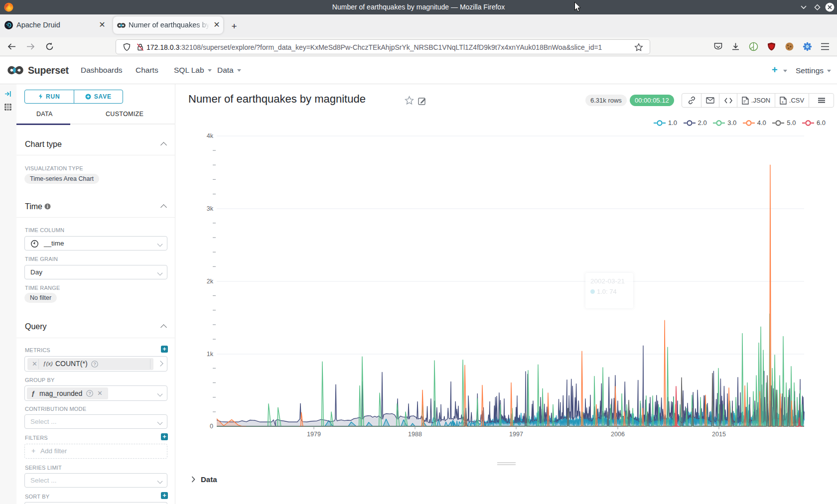  I want to click on svg-text: 1k, so click(210, 354).